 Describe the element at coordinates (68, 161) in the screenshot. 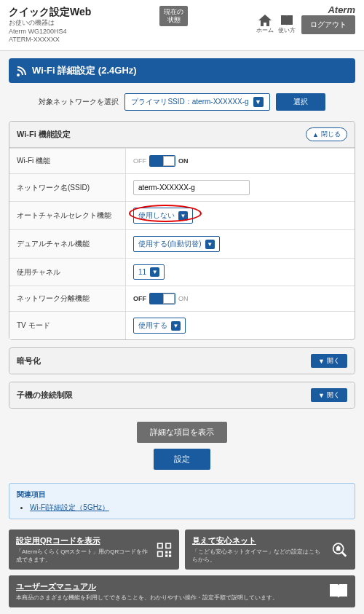

I see `wifi-function-label: Wi-Fi 機能` at that location.